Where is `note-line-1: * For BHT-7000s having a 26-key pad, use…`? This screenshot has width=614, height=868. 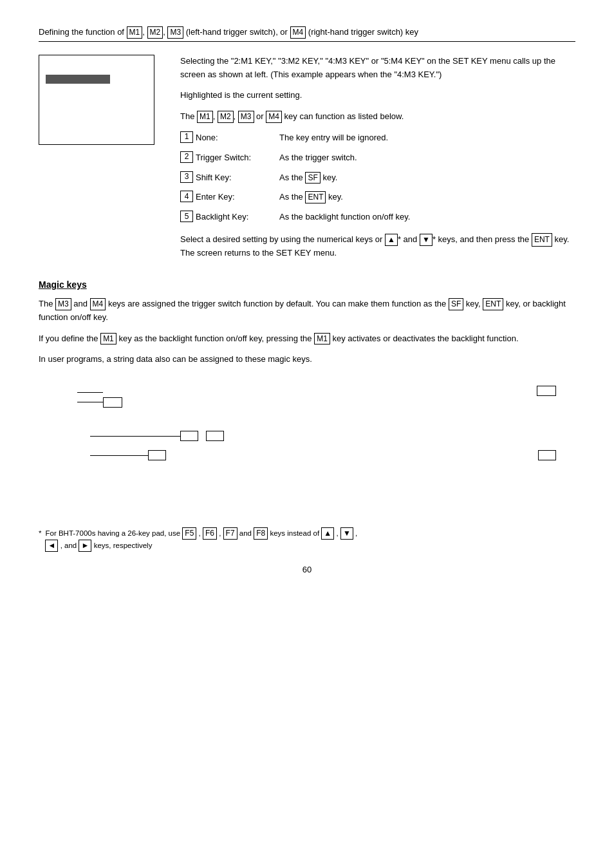 note-line-1: * For BHT-7000s having a 26-key pad, use… is located at coordinates (307, 540).